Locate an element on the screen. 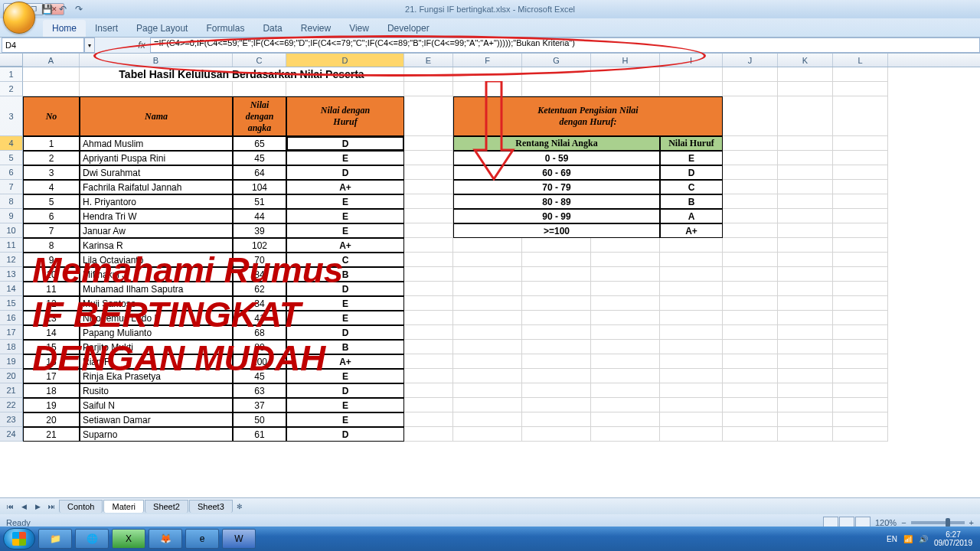 This screenshot has width=980, height=551. cell: 15 is located at coordinates (51, 347).